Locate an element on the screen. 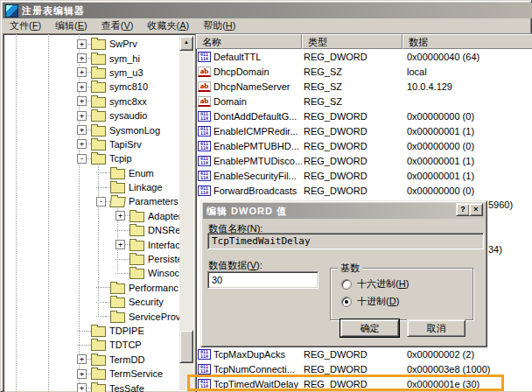 This screenshot has width=532, height=392. dialog-titlebar: 编辑 DWORD 值 is located at coordinates (344, 211).